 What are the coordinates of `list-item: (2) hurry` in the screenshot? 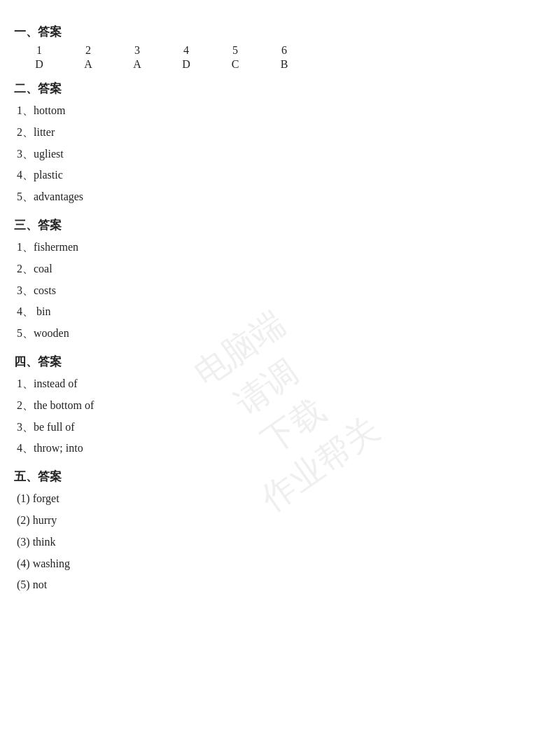 It's located at (281, 521).